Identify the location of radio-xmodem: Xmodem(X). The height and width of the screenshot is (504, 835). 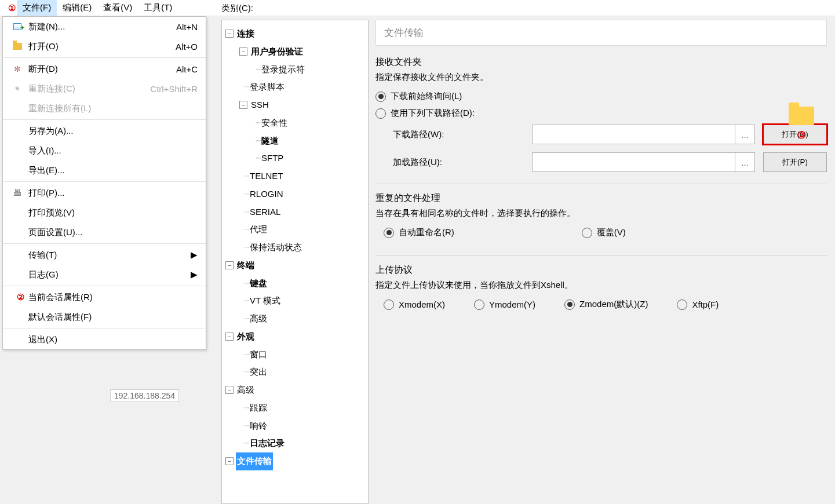
(414, 305).